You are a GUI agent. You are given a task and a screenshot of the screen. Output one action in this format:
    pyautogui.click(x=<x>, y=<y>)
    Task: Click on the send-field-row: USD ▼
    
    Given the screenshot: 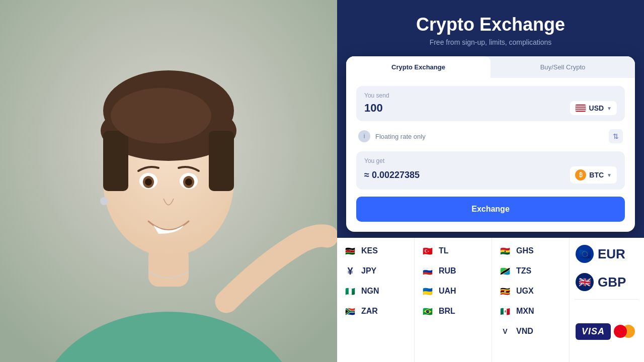 What is the action you would take?
    pyautogui.click(x=491, y=108)
    